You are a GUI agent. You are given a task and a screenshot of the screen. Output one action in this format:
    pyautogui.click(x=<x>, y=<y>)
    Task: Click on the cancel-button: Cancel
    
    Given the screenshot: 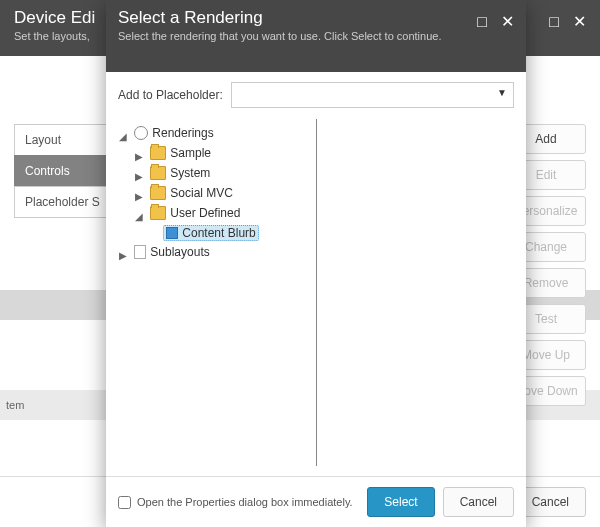 What is the action you would take?
    pyautogui.click(x=478, y=502)
    